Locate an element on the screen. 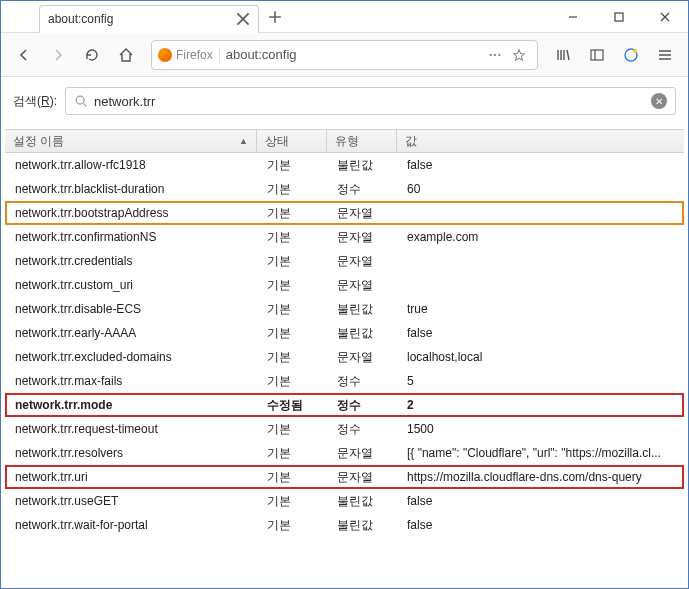  back-button is located at coordinates (24, 55).